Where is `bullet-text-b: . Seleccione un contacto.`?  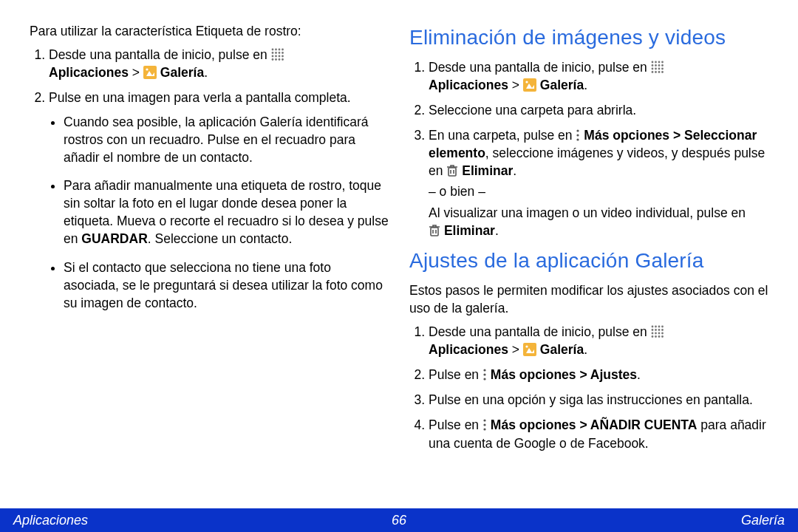
bullet-text-b: . Seleccione un contacto. is located at coordinates (220, 239).